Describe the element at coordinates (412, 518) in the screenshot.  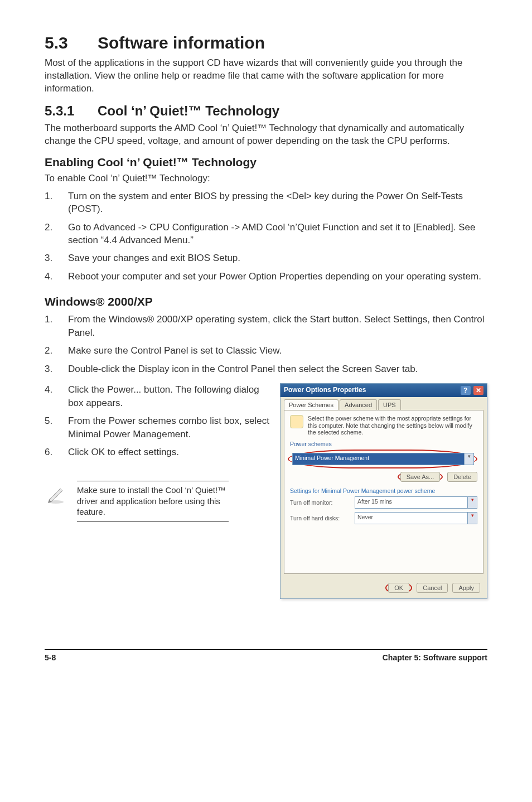
I see `hdd-off-value: Never` at that location.